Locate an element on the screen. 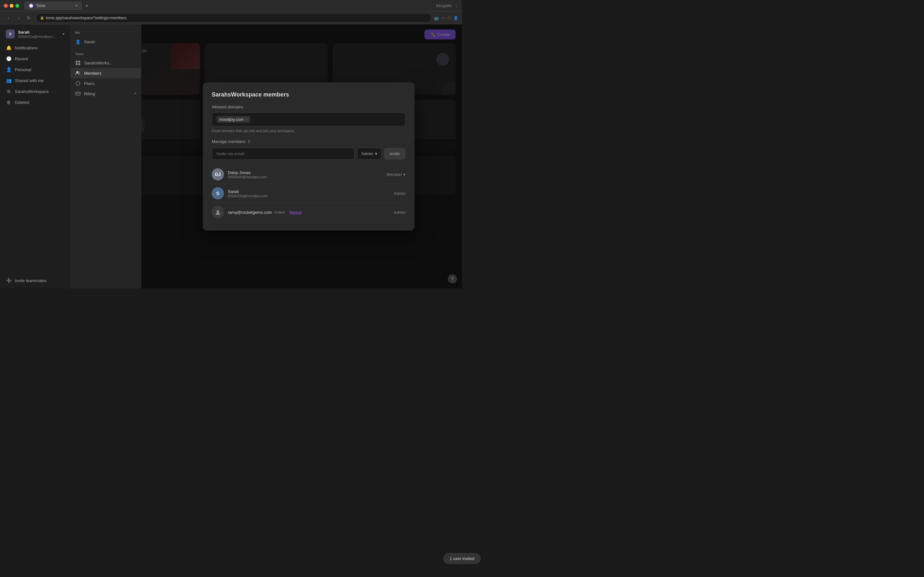 This screenshot has height=577, width=924. invited-badge-ramy: Invited is located at coordinates (279, 212).